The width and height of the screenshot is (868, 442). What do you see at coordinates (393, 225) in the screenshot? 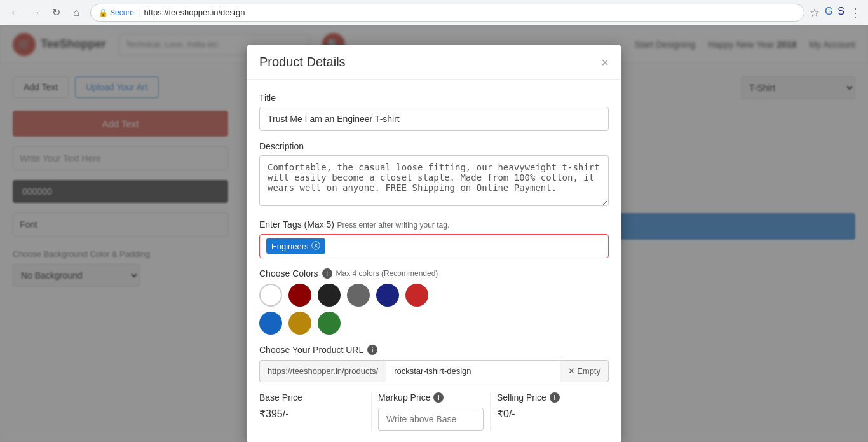
I see `tags-hint: Press enter after writing your tag.` at bounding box center [393, 225].